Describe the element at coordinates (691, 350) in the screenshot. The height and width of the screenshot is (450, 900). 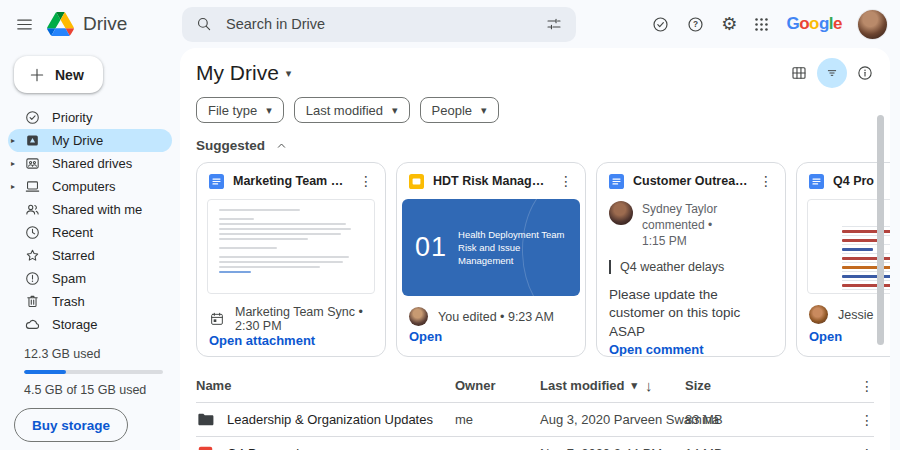
I see `open-comment-link: Open comment` at that location.